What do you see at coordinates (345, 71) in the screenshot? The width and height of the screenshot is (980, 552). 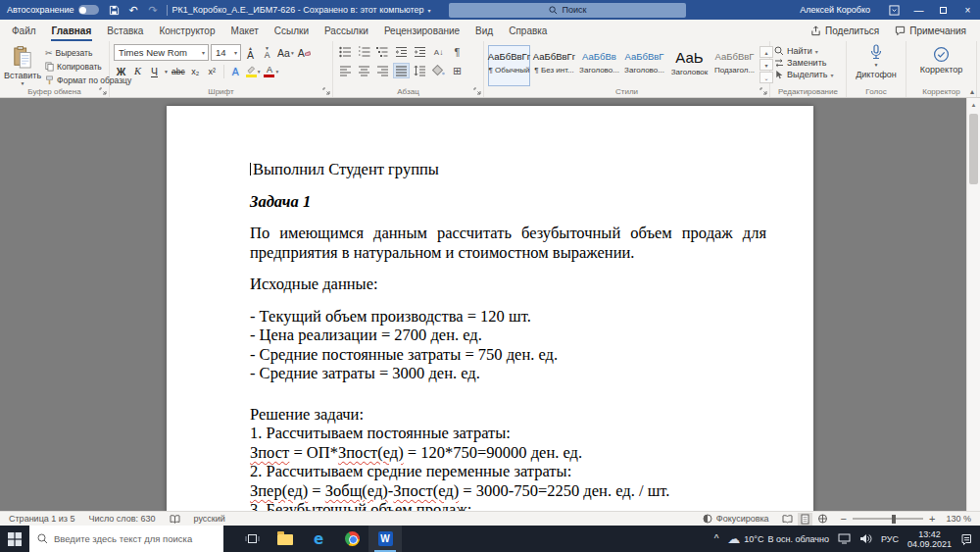 I see `align-left-button` at bounding box center [345, 71].